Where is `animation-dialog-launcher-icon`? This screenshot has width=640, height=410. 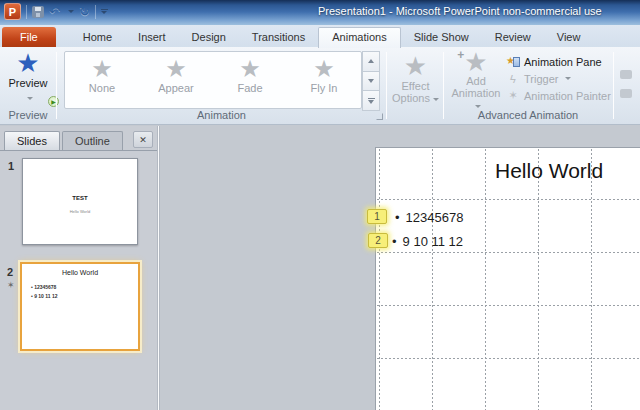 animation-dialog-launcher-icon is located at coordinates (380, 116).